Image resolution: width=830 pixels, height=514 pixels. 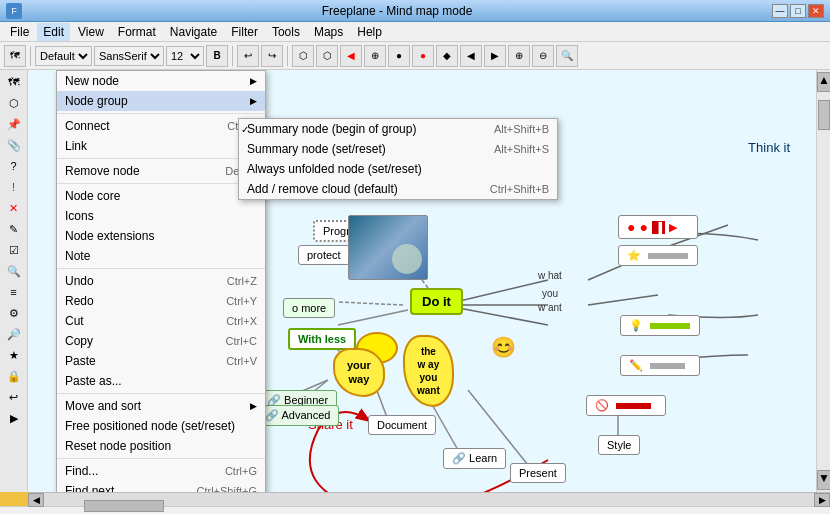 What do you see at coordinates (14, 187) in the screenshot?
I see `sidebar-btn-alert: !` at bounding box center [14, 187].